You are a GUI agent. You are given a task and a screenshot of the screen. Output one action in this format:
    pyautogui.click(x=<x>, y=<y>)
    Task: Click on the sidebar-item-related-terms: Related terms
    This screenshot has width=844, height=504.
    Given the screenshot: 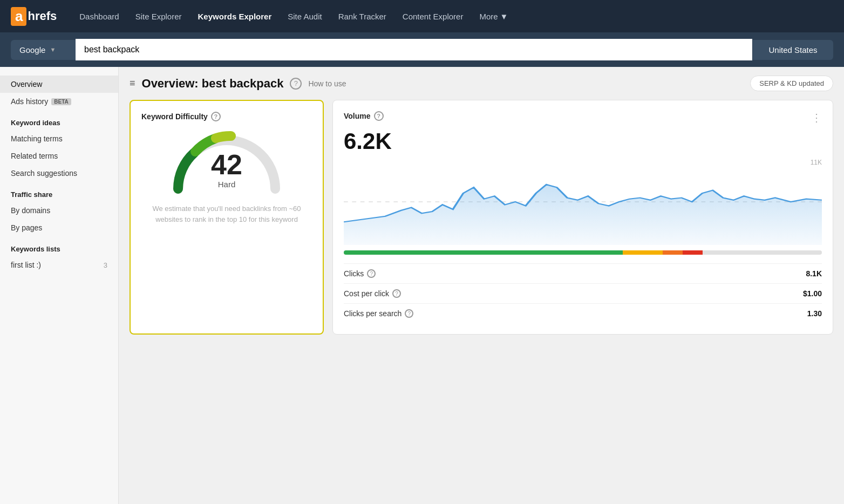 What is the action you would take?
    pyautogui.click(x=59, y=156)
    